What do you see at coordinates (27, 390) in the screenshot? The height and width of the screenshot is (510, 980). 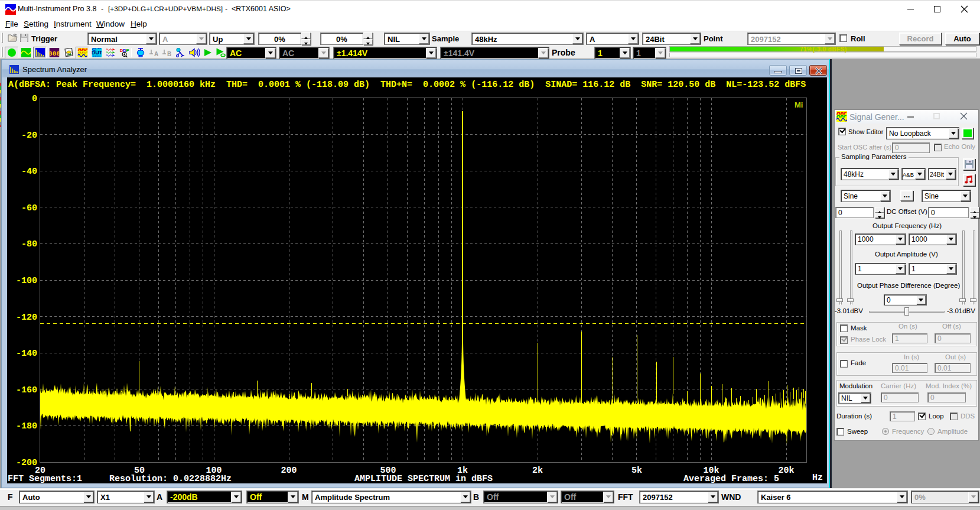 I see `svg-text: -160` at bounding box center [27, 390].